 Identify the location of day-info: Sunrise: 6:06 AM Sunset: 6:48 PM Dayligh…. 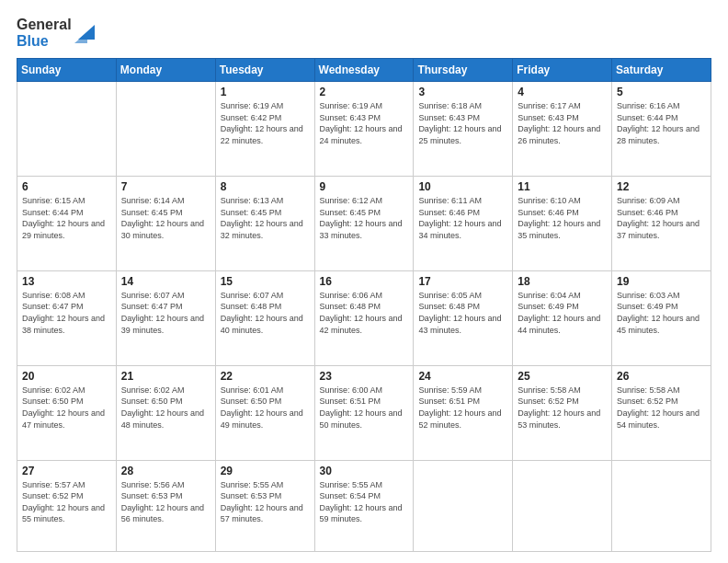
(364, 313).